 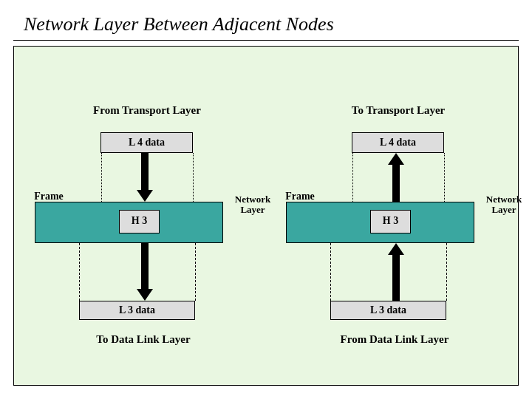 What do you see at coordinates (253, 200) in the screenshot?
I see `left-nl-line1: Network` at bounding box center [253, 200].